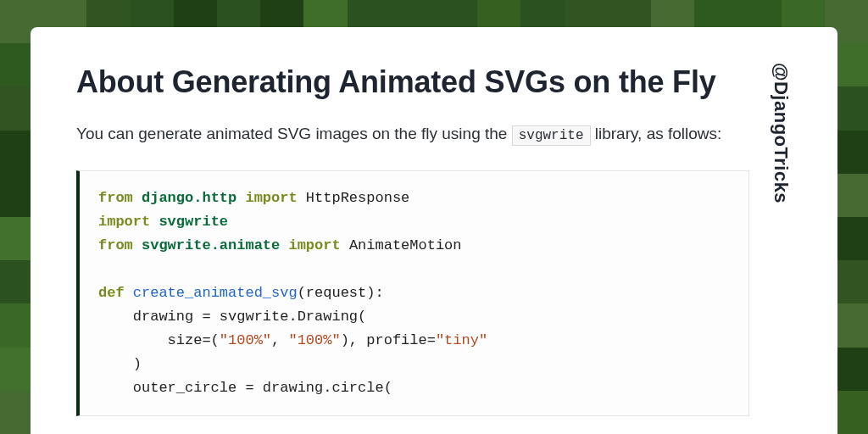 Image resolution: width=868 pixels, height=434 pixels. What do you see at coordinates (189, 198) in the screenshot?
I see `mod-django-http: django.http` at bounding box center [189, 198].